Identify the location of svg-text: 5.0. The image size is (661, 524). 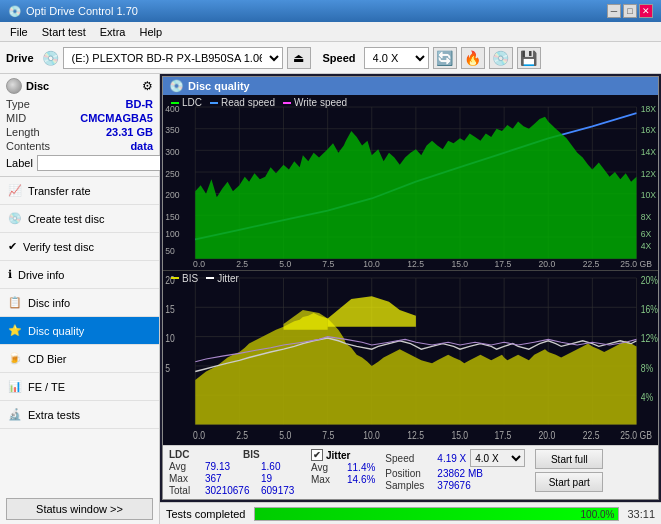
(285, 434).